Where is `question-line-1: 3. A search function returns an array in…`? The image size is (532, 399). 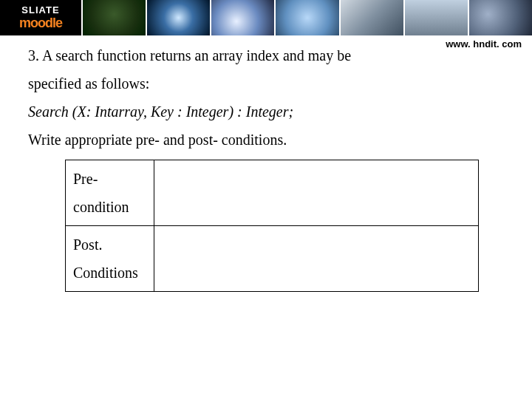 question-line-1: 3. A search function returns an array in… is located at coordinates (266, 55).